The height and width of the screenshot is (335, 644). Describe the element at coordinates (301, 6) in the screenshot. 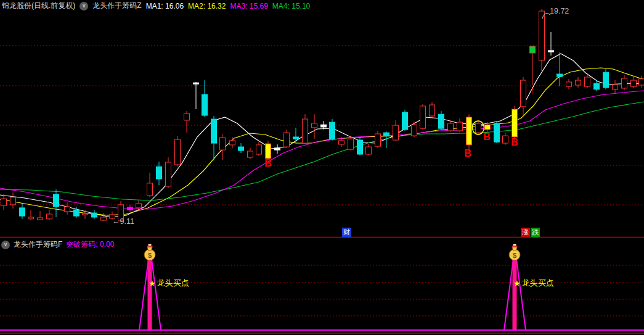

I see `ma4-value: 15.10` at that location.